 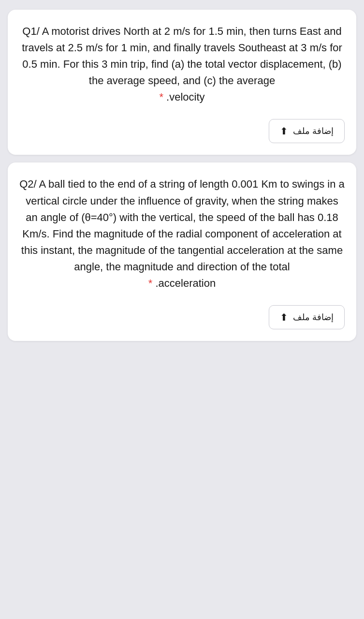 What do you see at coordinates (306, 131) in the screenshot?
I see `upload-file-button-q1: إضافة ملف ⬆` at bounding box center [306, 131].